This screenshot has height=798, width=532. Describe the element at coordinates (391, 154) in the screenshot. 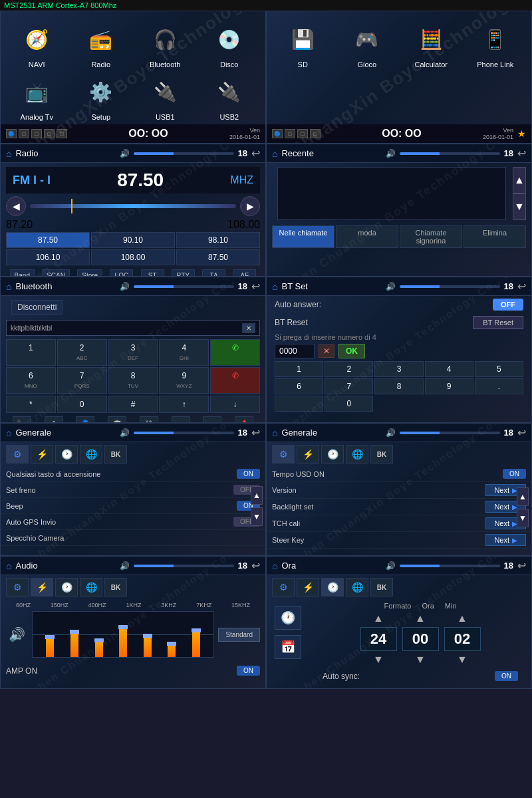

I see `vol-icon-recente: 🔊` at that location.